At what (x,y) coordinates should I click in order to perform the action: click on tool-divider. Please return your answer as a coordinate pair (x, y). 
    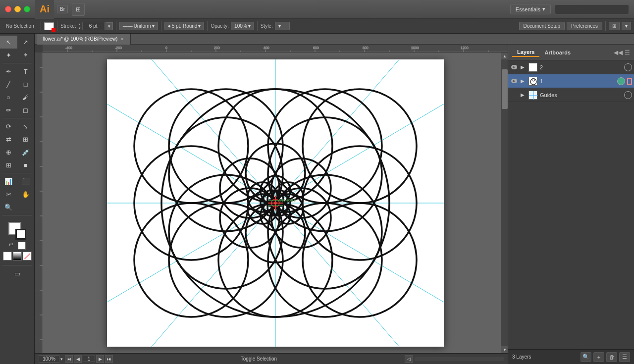
    Looking at the image, I should click on (17, 265).